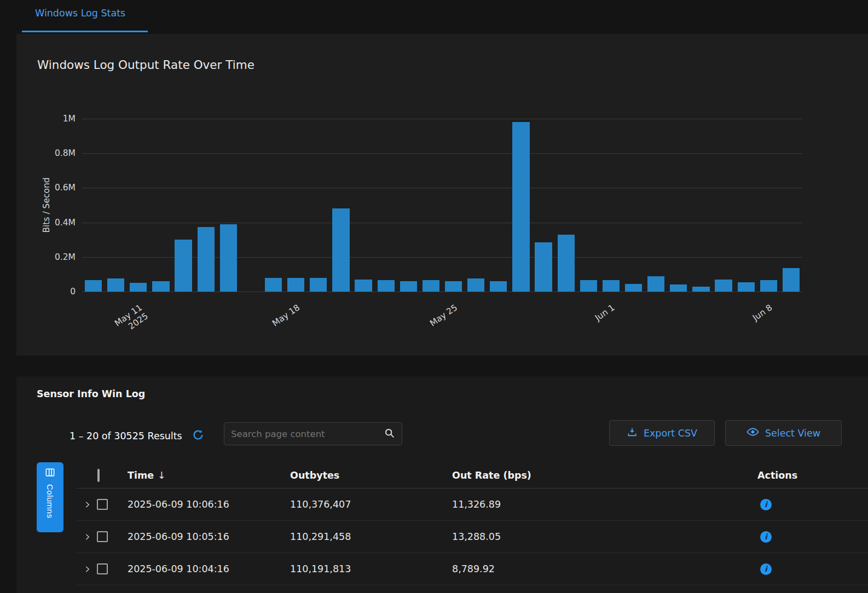 The image size is (868, 593). I want to click on y-axis-tick-labels: 00.2M0.4M0.6M0.8M1M, so click(48, 205).